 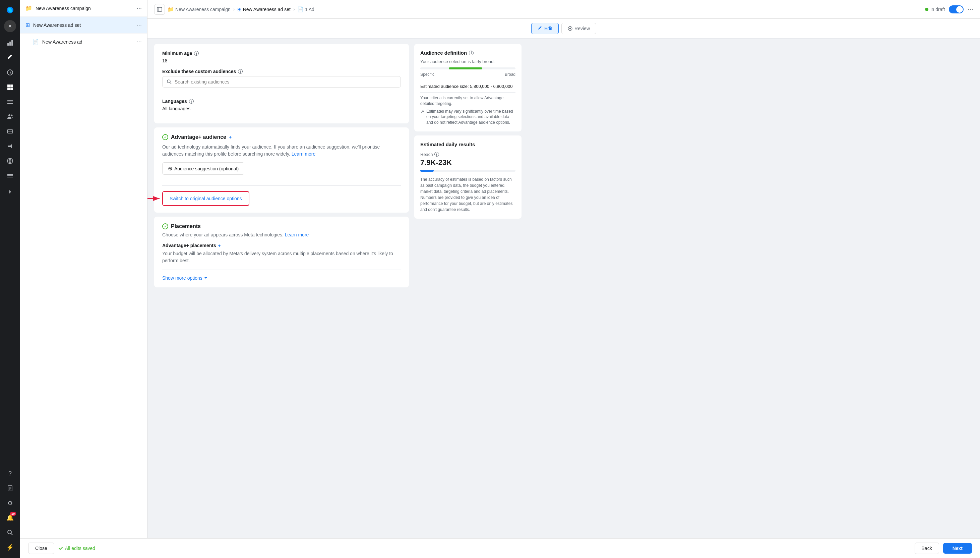 I want to click on audience-estimates-note: Estimates may vary significantly over ti…, so click(x=471, y=117).